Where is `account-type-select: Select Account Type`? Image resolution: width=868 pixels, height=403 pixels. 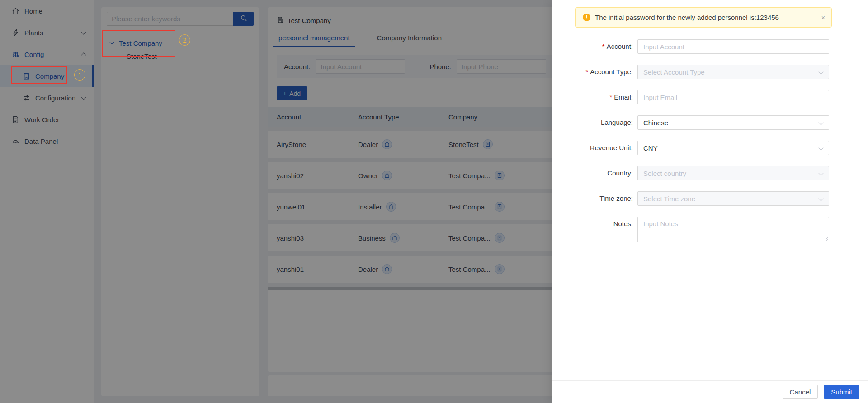 account-type-select: Select Account Type is located at coordinates (733, 72).